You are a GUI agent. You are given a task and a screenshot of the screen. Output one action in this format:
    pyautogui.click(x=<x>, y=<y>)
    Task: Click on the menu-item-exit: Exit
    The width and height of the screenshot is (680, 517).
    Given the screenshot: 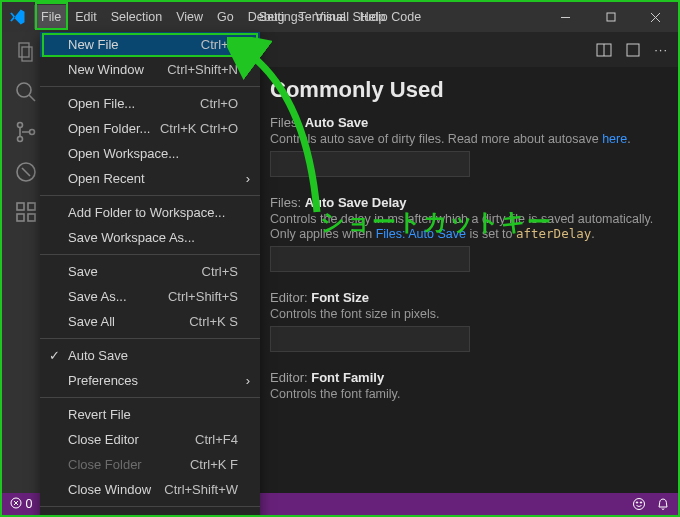 What is the action you would take?
    pyautogui.click(x=150, y=514)
    